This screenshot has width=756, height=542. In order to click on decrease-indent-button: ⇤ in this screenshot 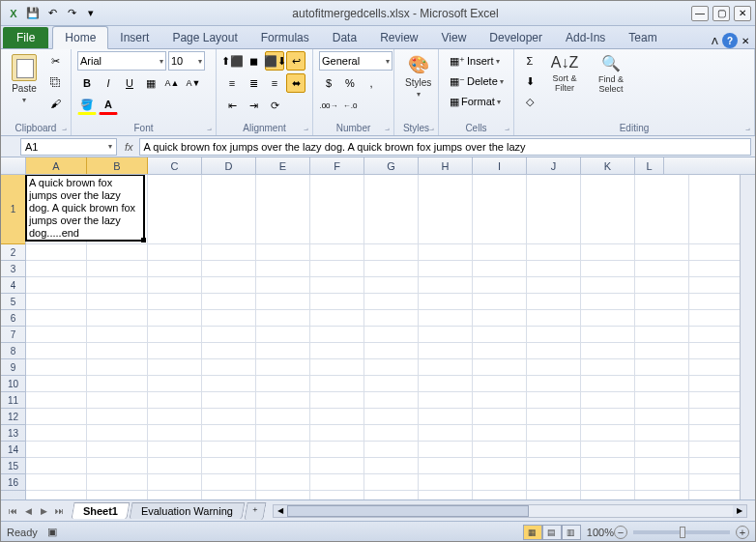, I will do `click(232, 105)`.